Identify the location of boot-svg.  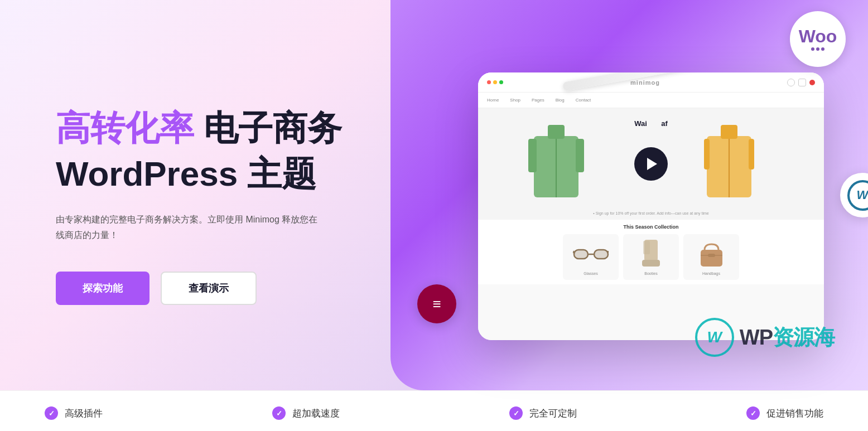
(651, 254).